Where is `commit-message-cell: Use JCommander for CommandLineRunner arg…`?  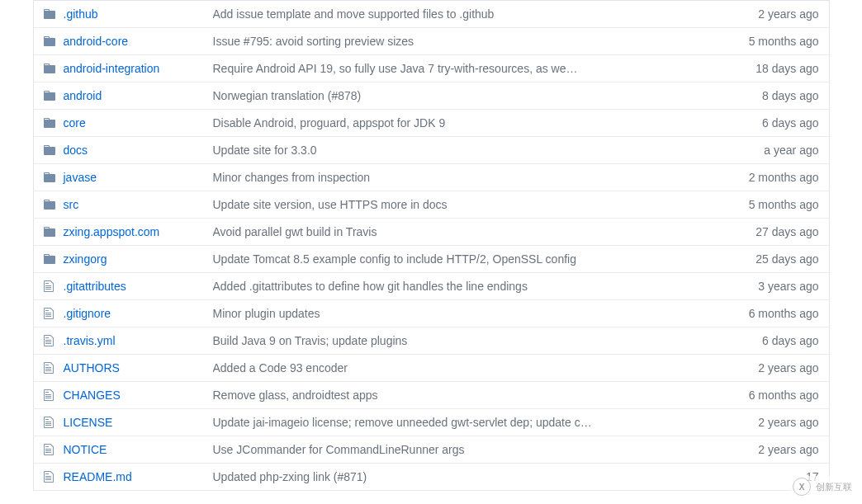 commit-message-cell: Use JCommander for CommandLineRunner arg… is located at coordinates (467, 450).